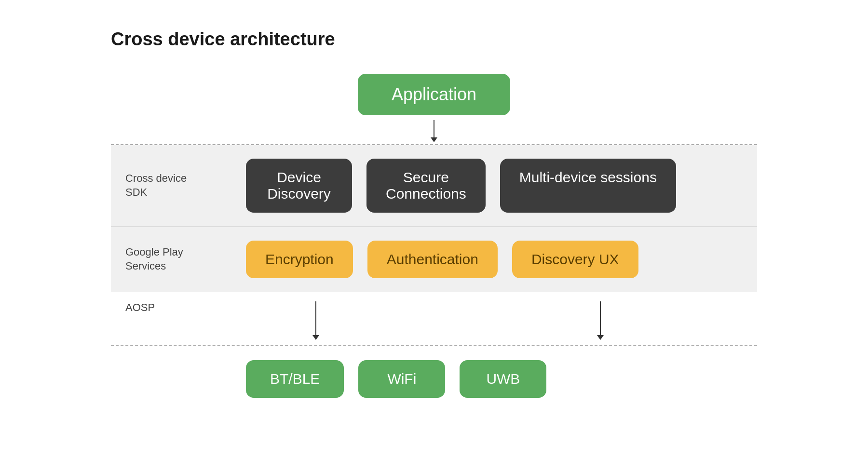 Image resolution: width=868 pixels, height=460 pixels. What do you see at coordinates (295, 379) in the screenshot?
I see `bt-ble-box: BT/BLE` at bounding box center [295, 379].